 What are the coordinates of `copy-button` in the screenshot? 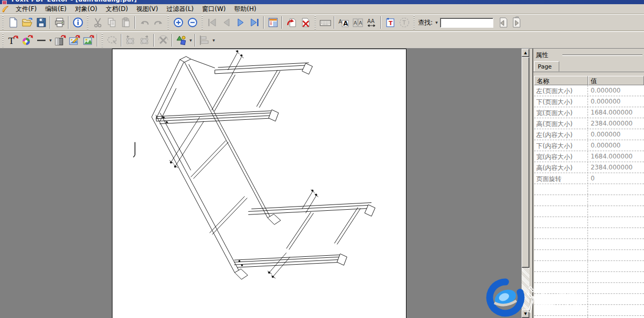 It's located at (112, 23).